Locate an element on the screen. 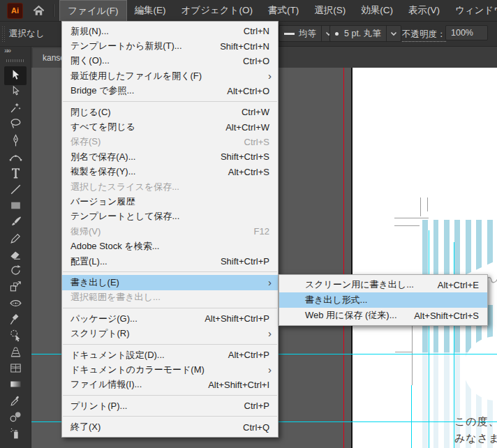  eraser-tool-icon is located at coordinates (15, 254).